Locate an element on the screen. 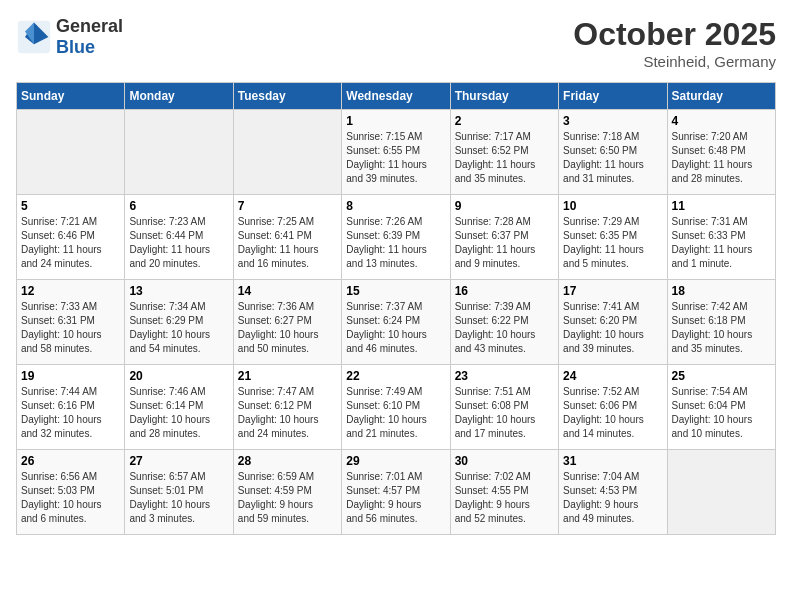 The height and width of the screenshot is (612, 792). logo-blue: Blue is located at coordinates (90, 48).